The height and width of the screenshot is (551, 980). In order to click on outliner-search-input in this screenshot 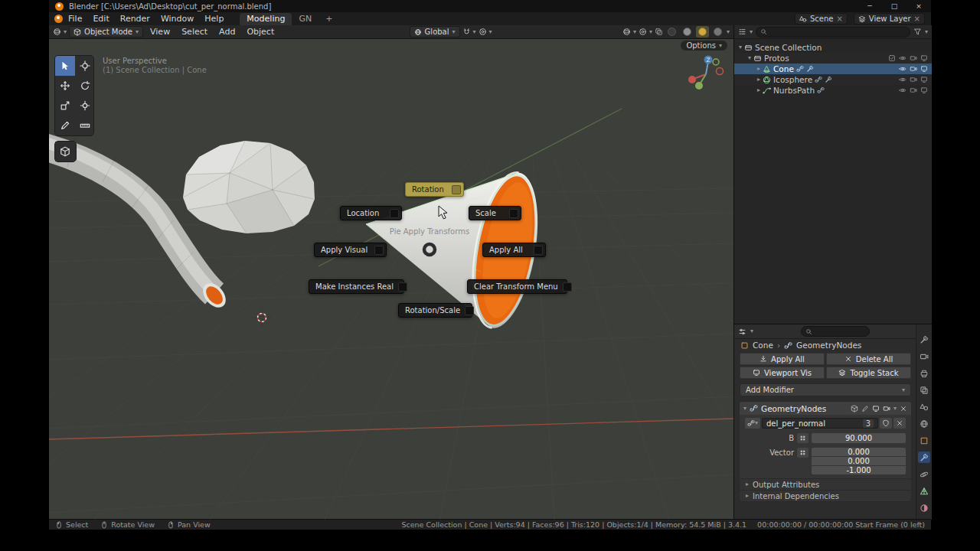, I will do `click(797, 32)`.